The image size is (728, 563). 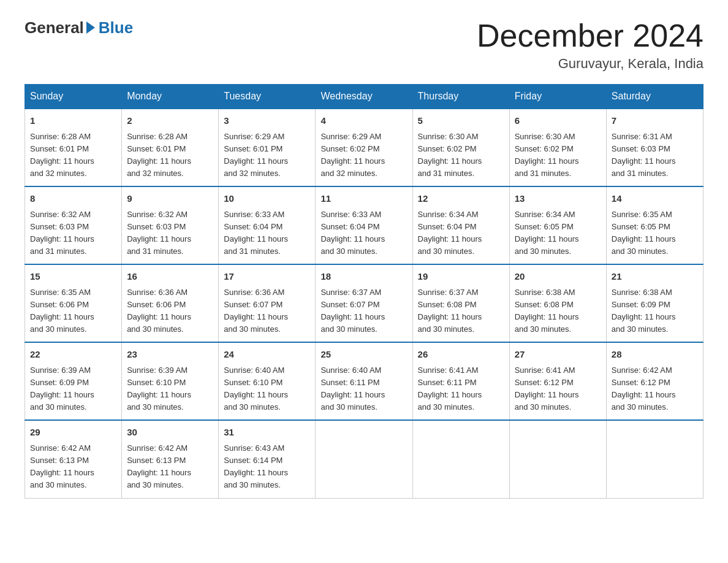 I want to click on column-header-tuesday: Tuesday, so click(x=267, y=97).